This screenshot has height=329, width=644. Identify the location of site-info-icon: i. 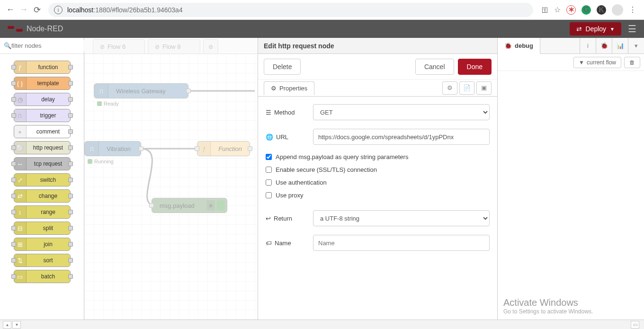
(58, 10).